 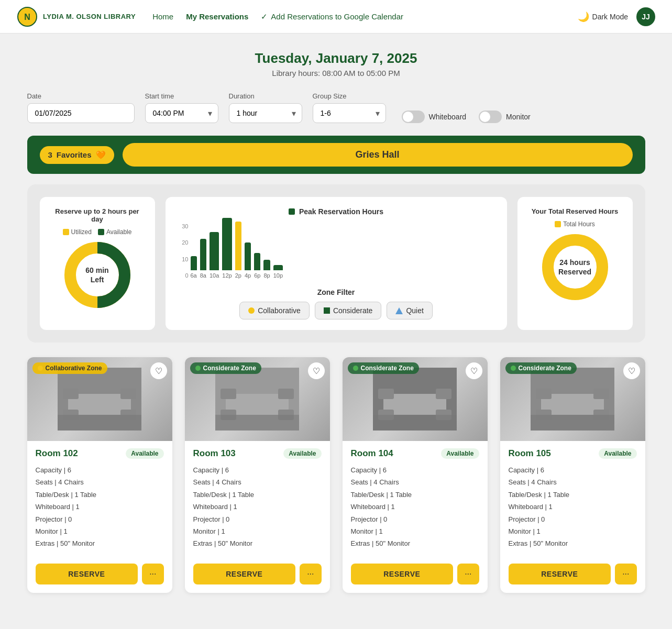 What do you see at coordinates (336, 263) in the screenshot?
I see `peak-hours-card: Peak Reservation Hours 30 20 10 0 6a 8a …` at bounding box center [336, 263].